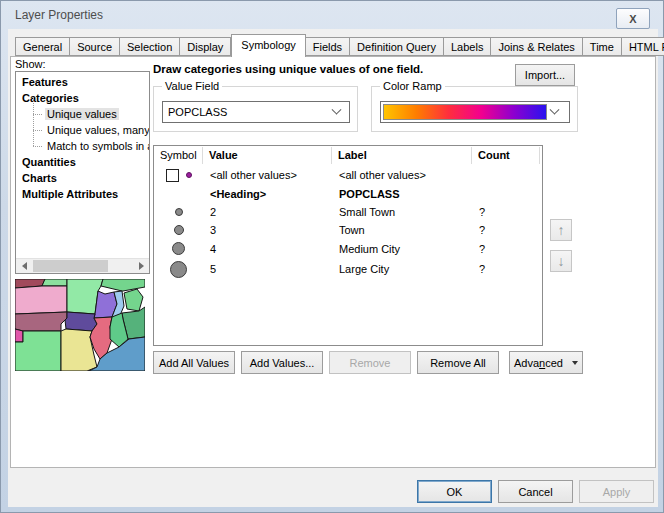  Describe the element at coordinates (348, 156) in the screenshot. I see `table-header: Symbol Value Label Count` at that location.